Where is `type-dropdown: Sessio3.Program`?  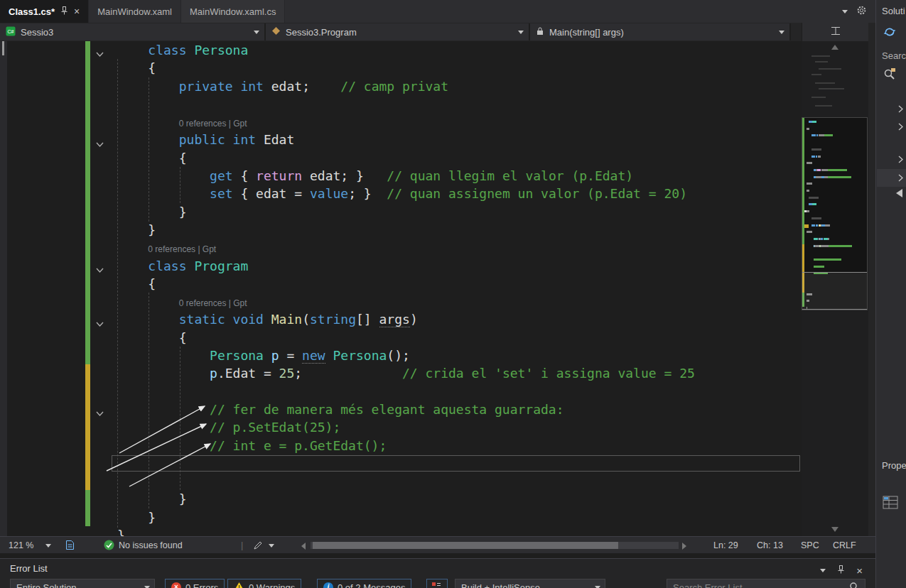
type-dropdown: Sessio3.Program is located at coordinates (398, 32).